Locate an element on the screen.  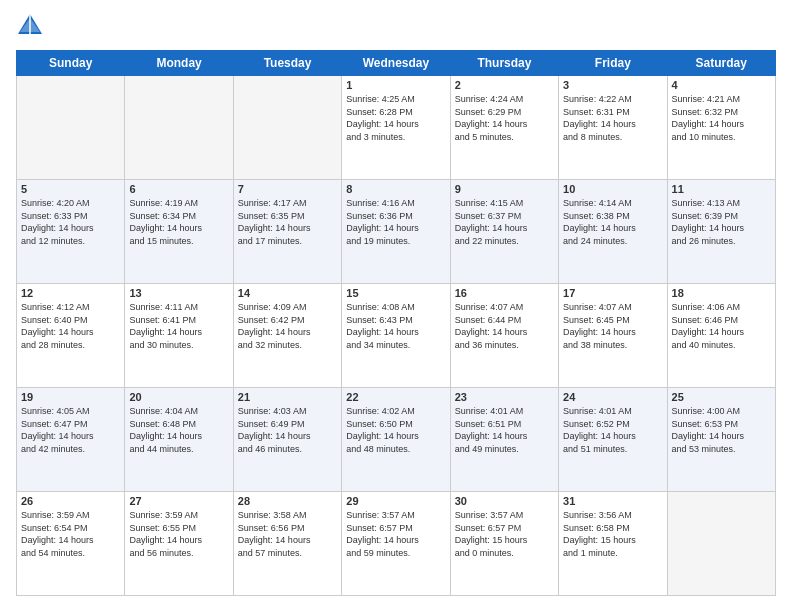
day-info-14: Sunrise: 4:09 AM Sunset: 6:42 PM Dayligh… is located at coordinates (288, 326).